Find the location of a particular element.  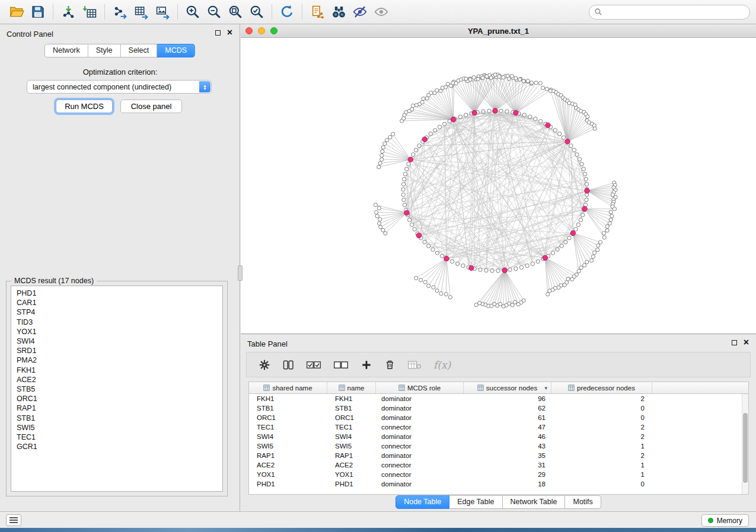

refresh-button is located at coordinates (287, 12).